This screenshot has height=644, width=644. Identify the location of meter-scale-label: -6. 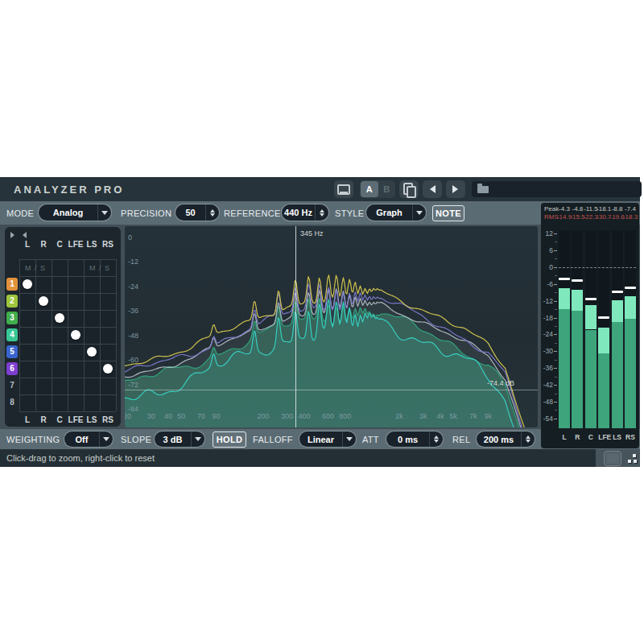
(547, 284).